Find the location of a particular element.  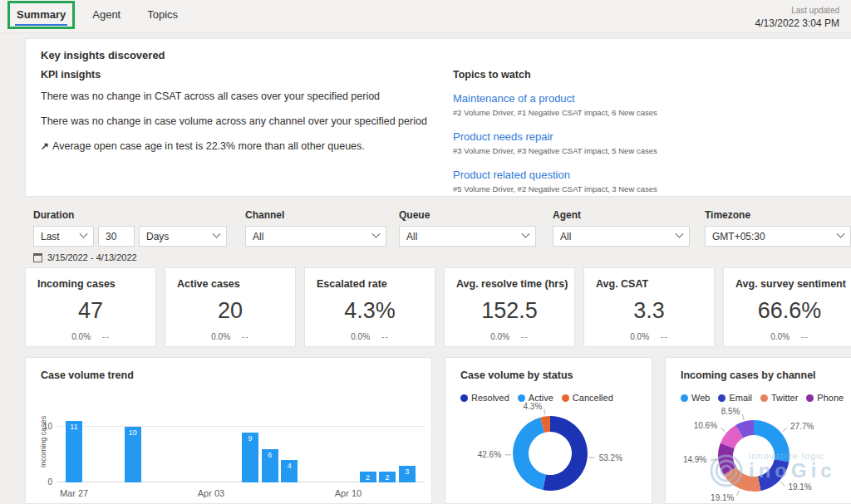

kpi-card-value: 152.5 is located at coordinates (509, 311).